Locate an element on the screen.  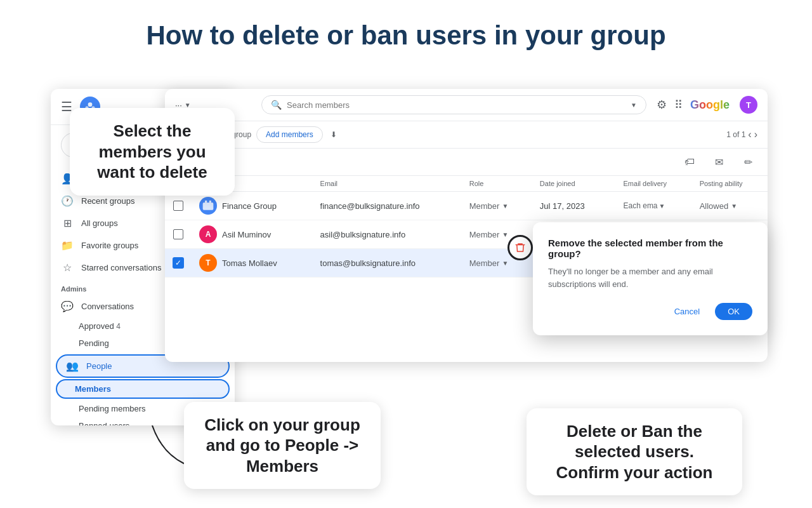
callout-select-text: Select the members you want to delete is located at coordinates (152, 152).